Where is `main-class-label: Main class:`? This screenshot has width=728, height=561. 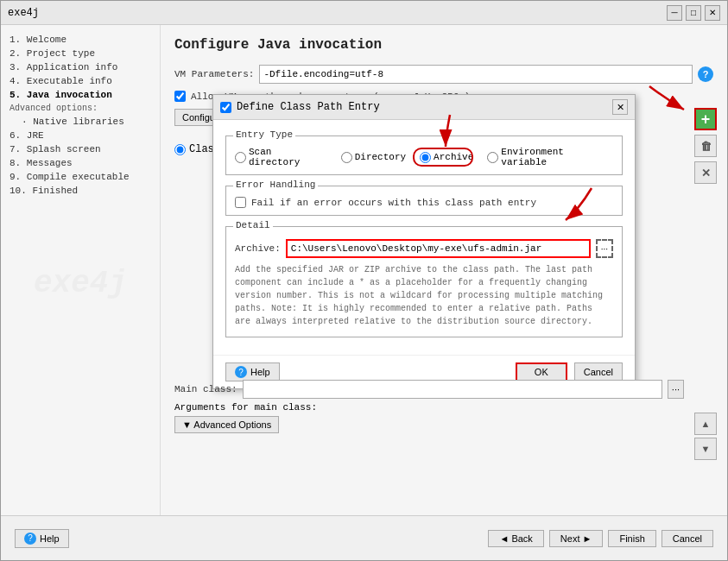
main-class-label: Main class: is located at coordinates (206, 389).